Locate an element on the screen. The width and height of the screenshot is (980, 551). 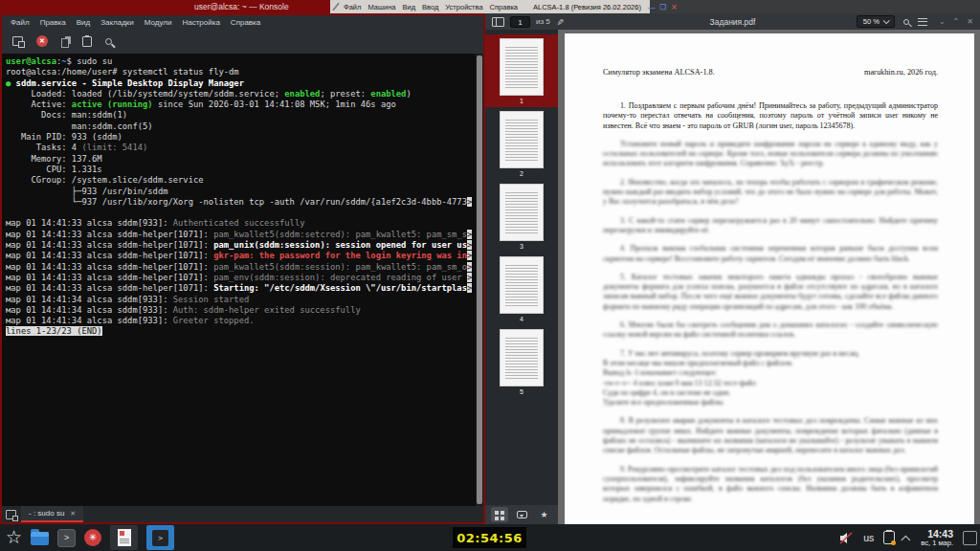
red-asterisk-icon: ✳ is located at coordinates (93, 538).